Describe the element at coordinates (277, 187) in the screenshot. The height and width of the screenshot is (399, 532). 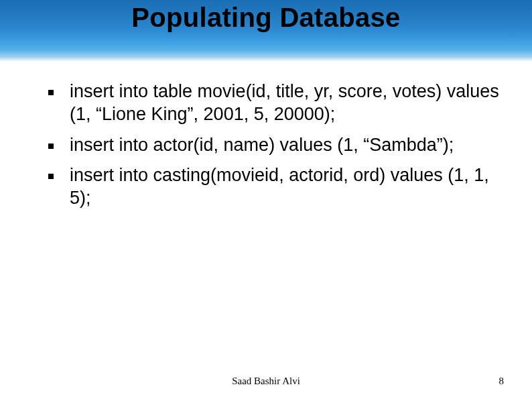
I see `list-item: insert into casting(movieid, actorid, or…` at that location.